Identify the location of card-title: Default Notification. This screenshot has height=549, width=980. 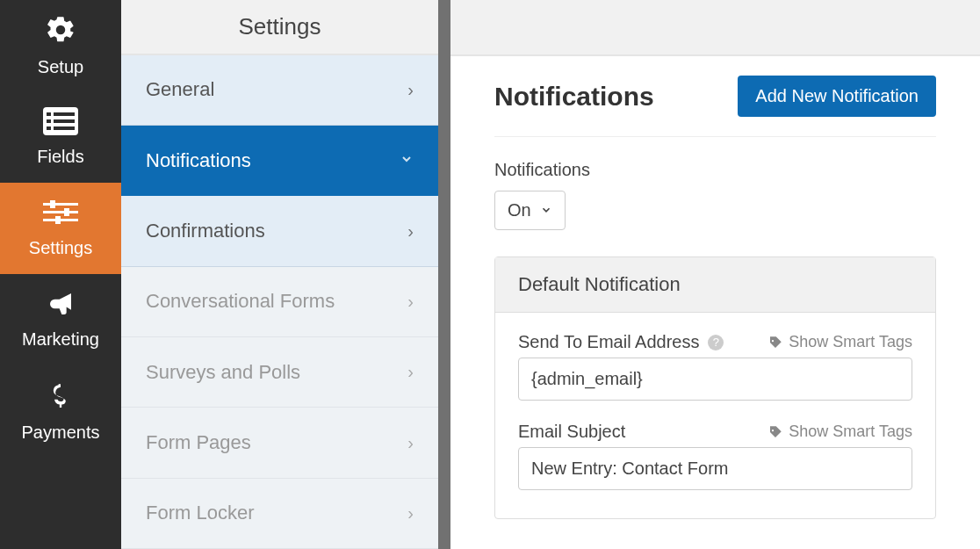
(715, 285).